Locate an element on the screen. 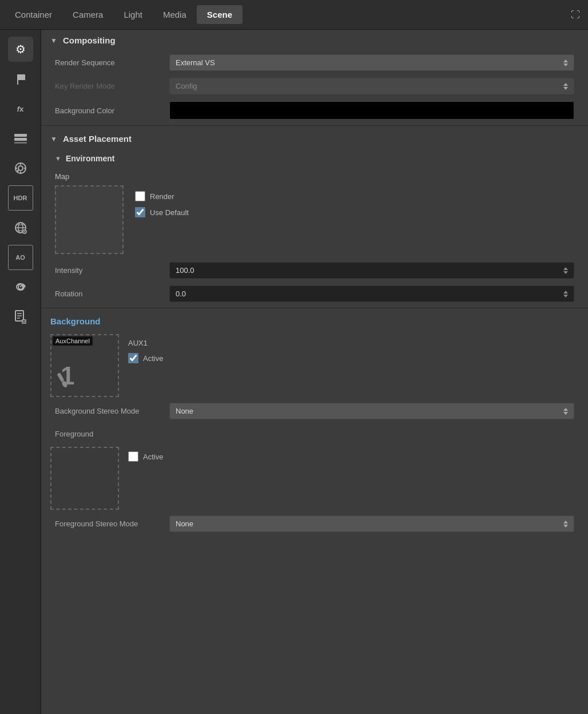 The height and width of the screenshot is (714, 588). key-render-mode-control: Config is located at coordinates (372, 86).